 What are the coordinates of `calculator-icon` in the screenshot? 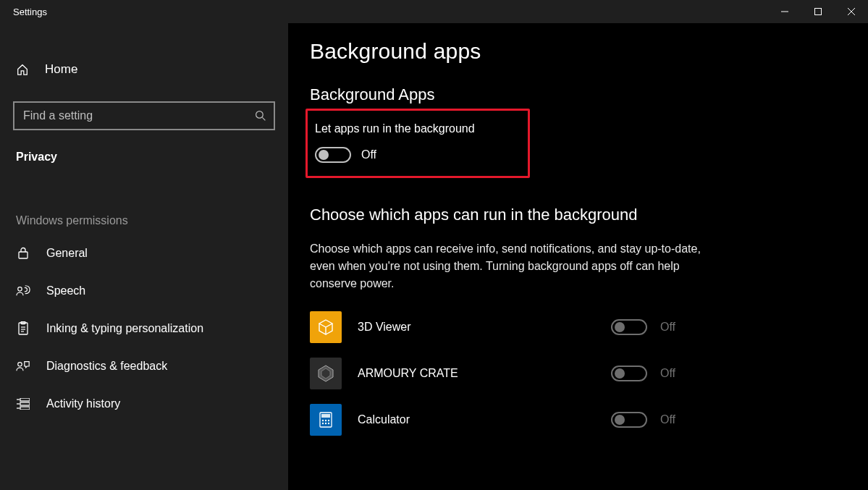 It's located at (326, 420).